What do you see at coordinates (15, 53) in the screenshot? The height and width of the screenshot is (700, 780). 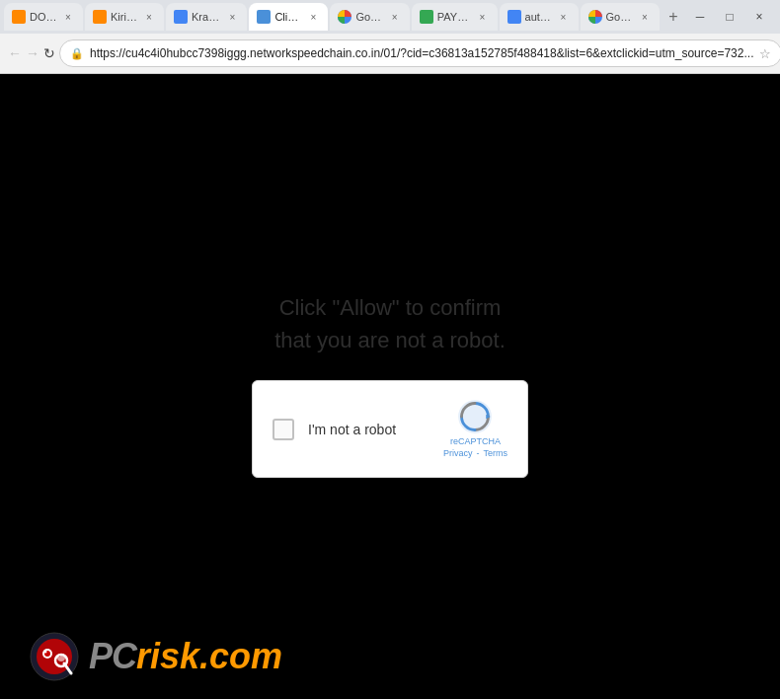 I see `back-button: ←` at bounding box center [15, 53].